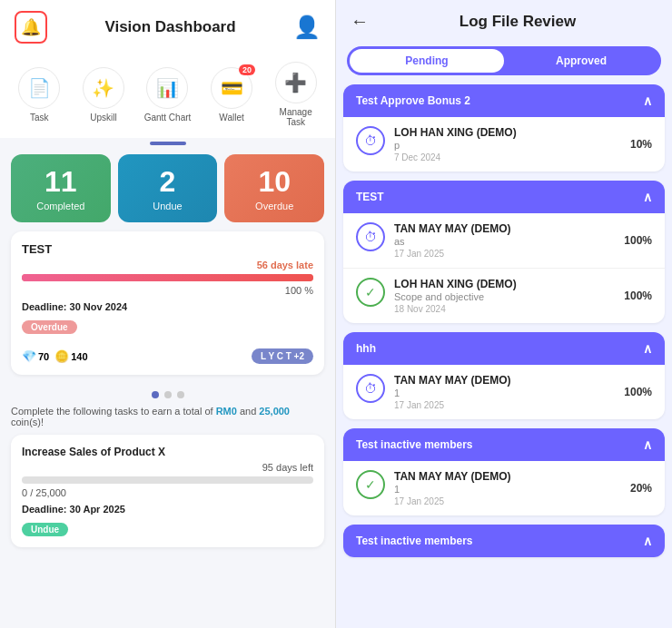 This screenshot has height=628, width=672. I want to click on undue-badge: Undue, so click(45, 530).